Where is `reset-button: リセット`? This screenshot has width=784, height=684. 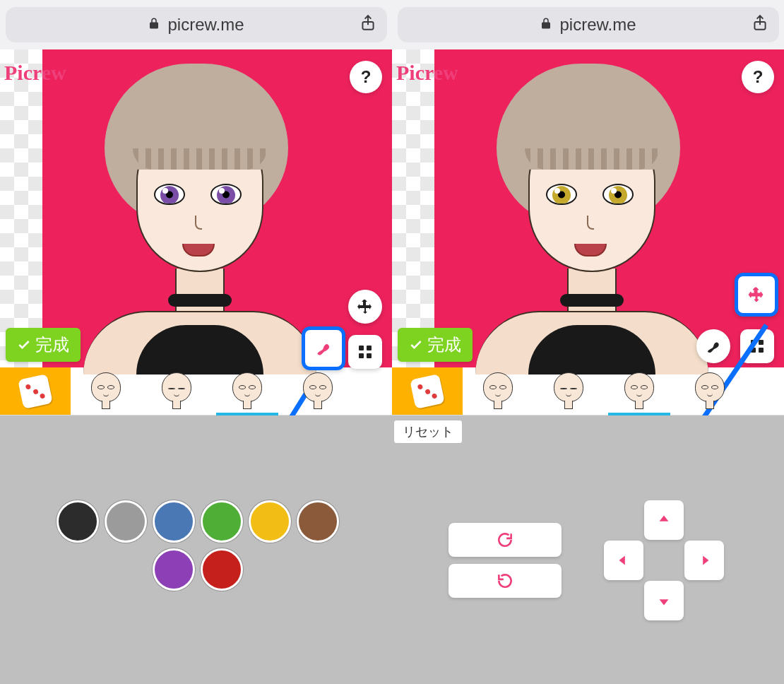
reset-button: リセット is located at coordinates (428, 432).